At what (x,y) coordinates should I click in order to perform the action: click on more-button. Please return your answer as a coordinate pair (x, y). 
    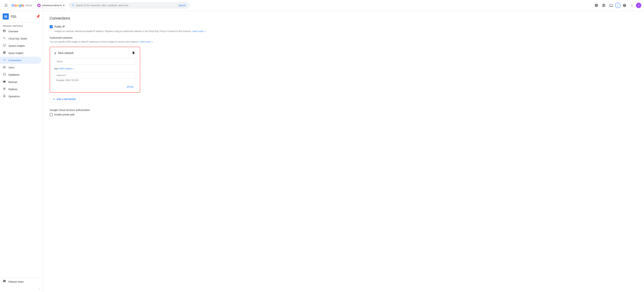
    Looking at the image, I should click on (632, 6).